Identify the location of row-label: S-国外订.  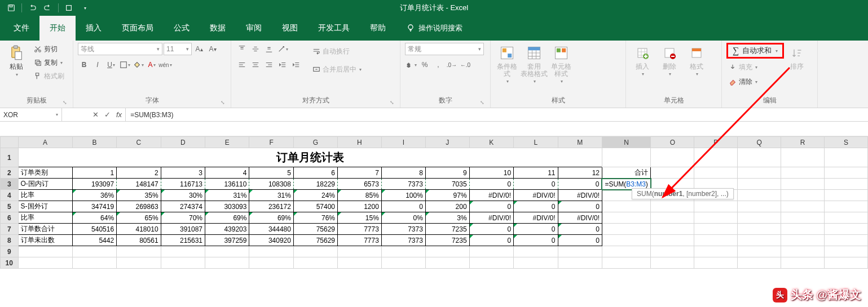
(45, 207).